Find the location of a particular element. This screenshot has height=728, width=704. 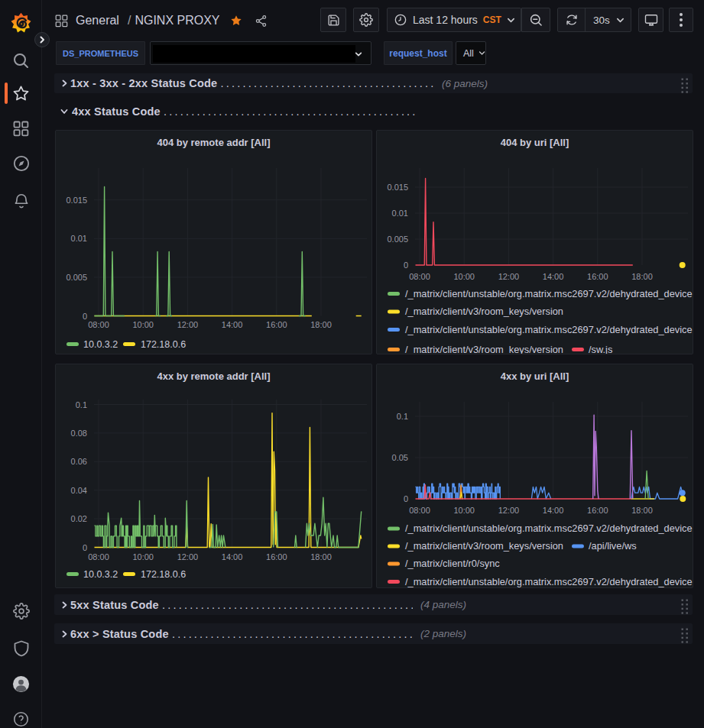

svg-text: 0.02 is located at coordinates (79, 519).